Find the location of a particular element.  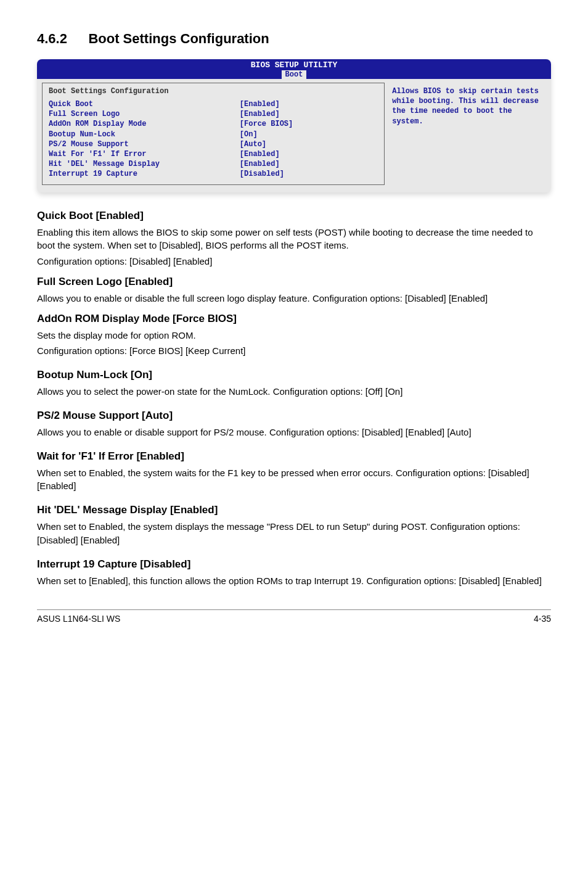

bios-left-panel: Boot Settings Configuration Quick Boot [… is located at coordinates (213, 134).